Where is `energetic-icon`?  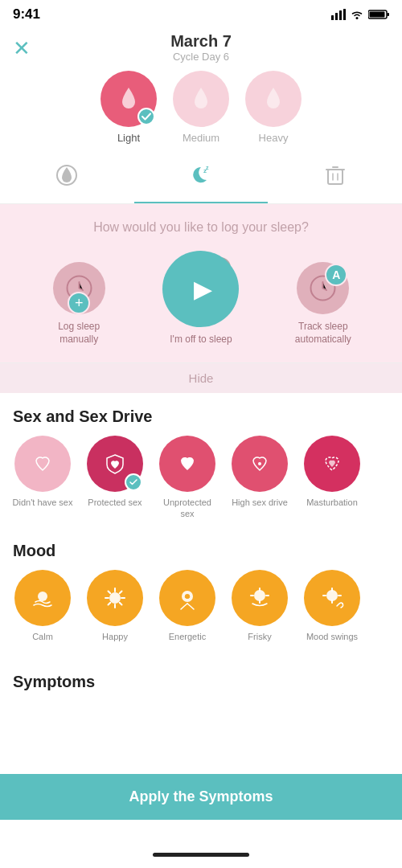
energetic-icon is located at coordinates (187, 598).